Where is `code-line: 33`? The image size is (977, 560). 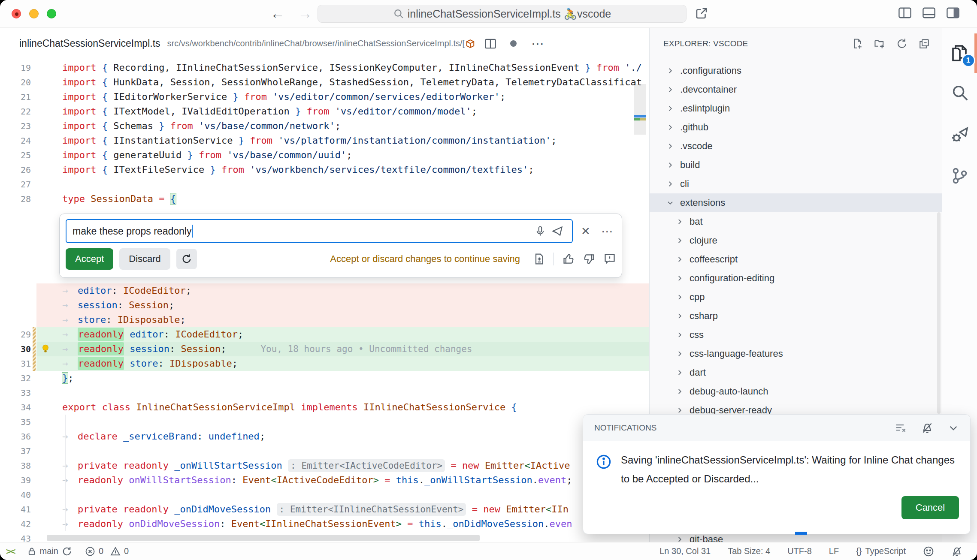 code-line: 33 is located at coordinates (324, 393).